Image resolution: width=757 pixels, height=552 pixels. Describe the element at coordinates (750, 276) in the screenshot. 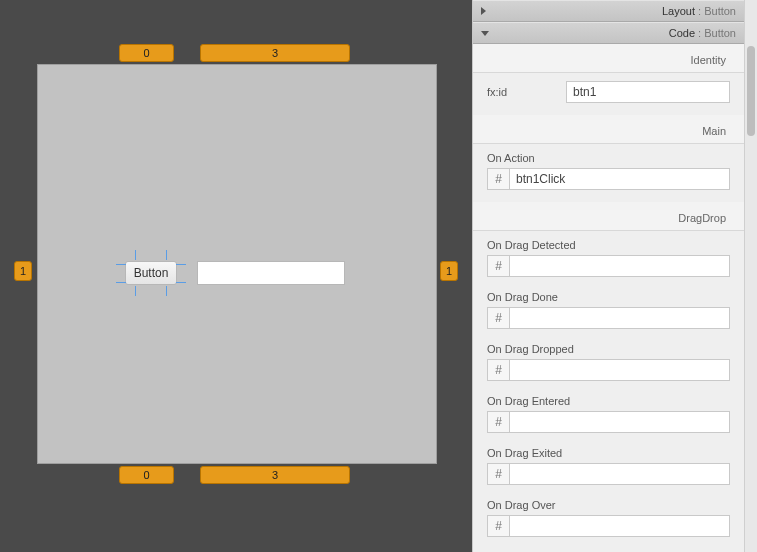

I see `inspector-scrollbar` at that location.